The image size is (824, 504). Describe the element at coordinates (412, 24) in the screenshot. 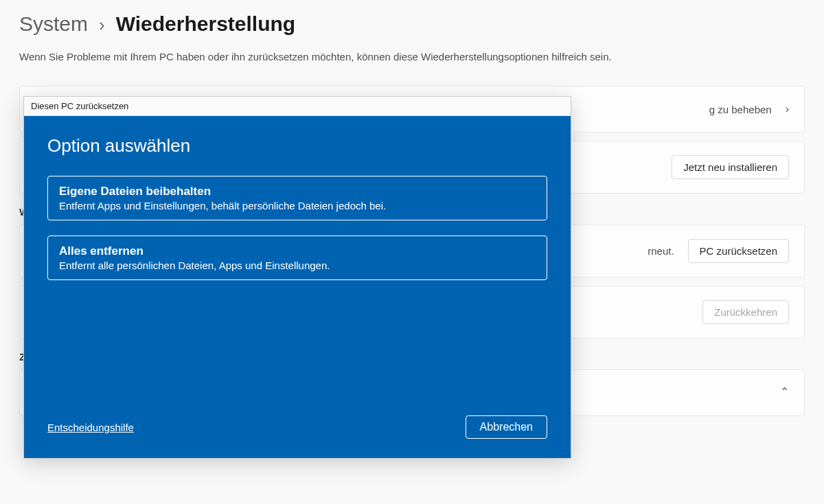

I see `breadcrumb: System › Wiederherstellung` at that location.